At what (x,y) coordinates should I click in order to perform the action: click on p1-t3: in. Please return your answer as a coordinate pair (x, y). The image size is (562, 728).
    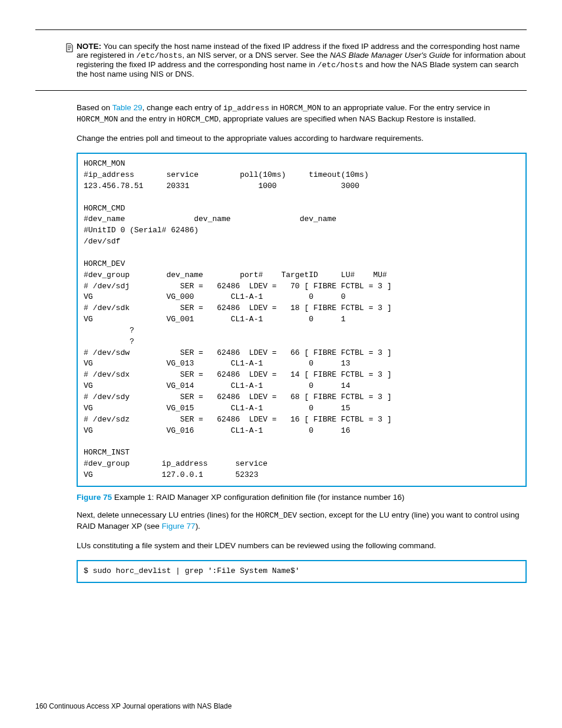
    Looking at the image, I should click on (275, 107).